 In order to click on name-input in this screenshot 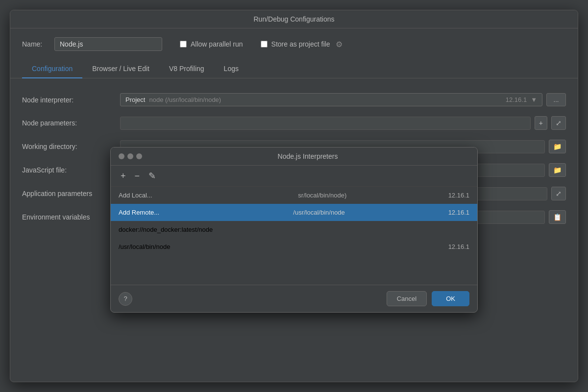, I will do `click(108, 44)`.